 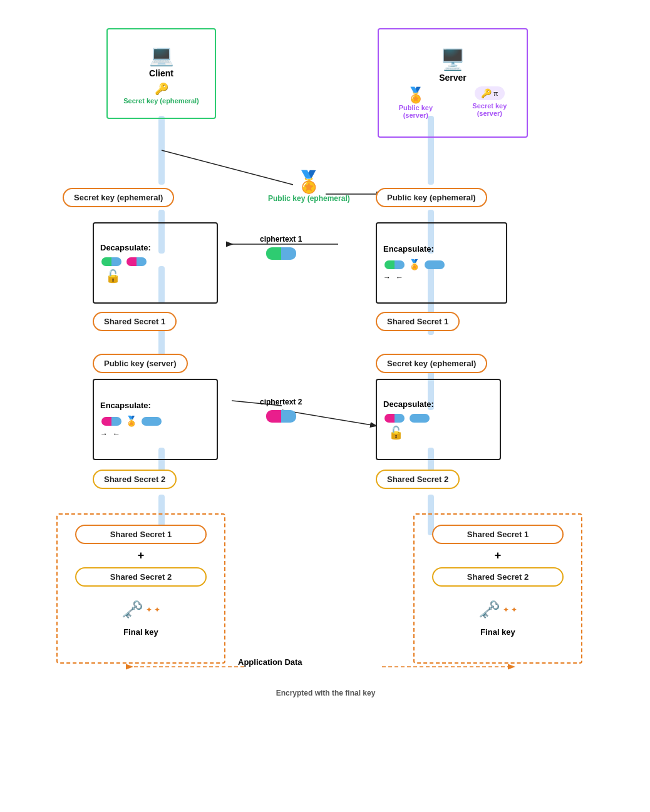 I want to click on encapsulate-box-left: Encapsulate: 🏅 →←, so click(x=155, y=419).